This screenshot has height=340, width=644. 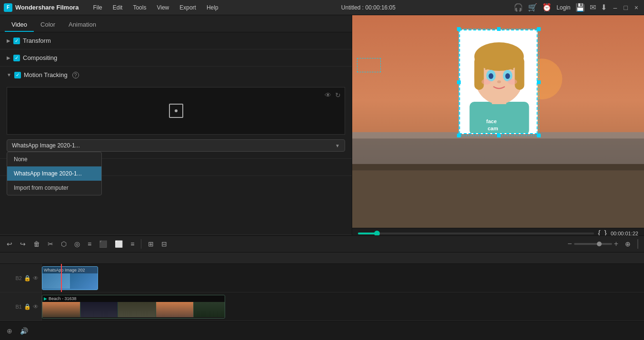 What do you see at coordinates (176, 41) in the screenshot?
I see `transform-header: ▶ ✓ Transform` at bounding box center [176, 41].